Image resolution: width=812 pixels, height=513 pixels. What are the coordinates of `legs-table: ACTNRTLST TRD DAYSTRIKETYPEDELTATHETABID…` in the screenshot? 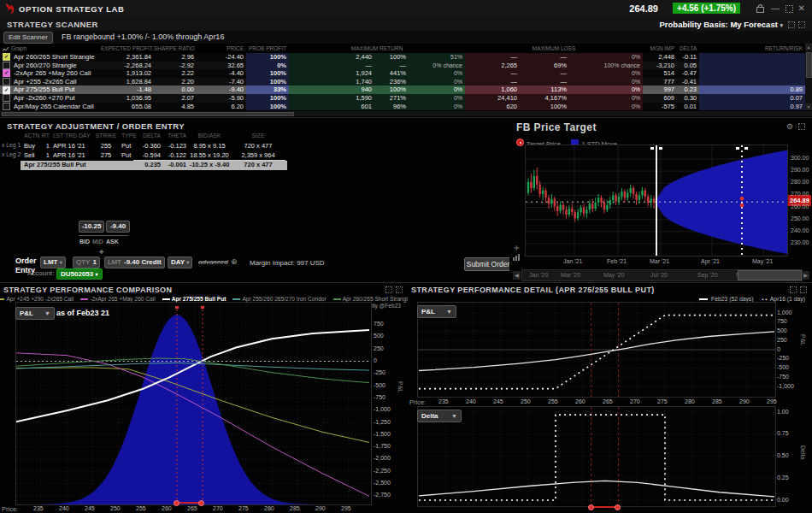 It's located at (255, 152).